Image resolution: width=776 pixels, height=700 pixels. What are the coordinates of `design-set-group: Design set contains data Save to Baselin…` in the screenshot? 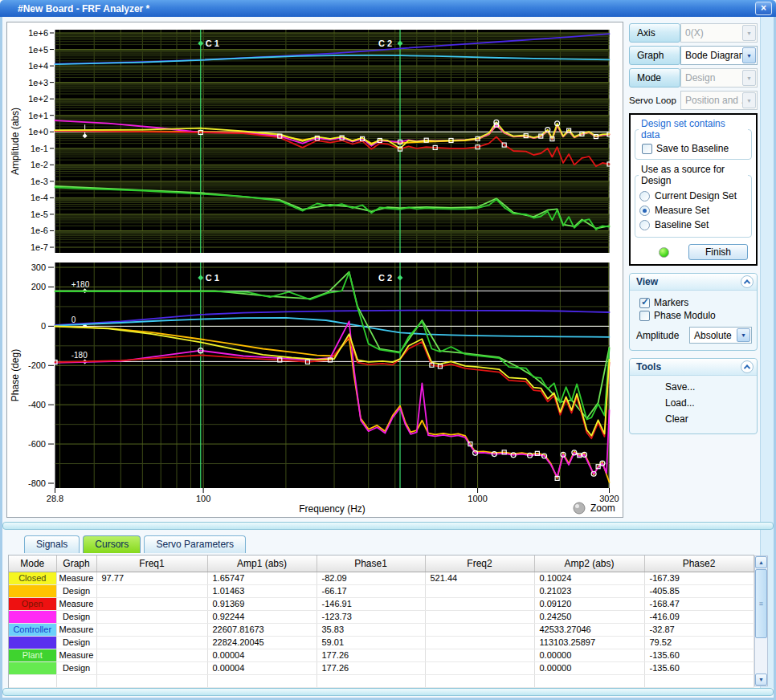 It's located at (693, 139).